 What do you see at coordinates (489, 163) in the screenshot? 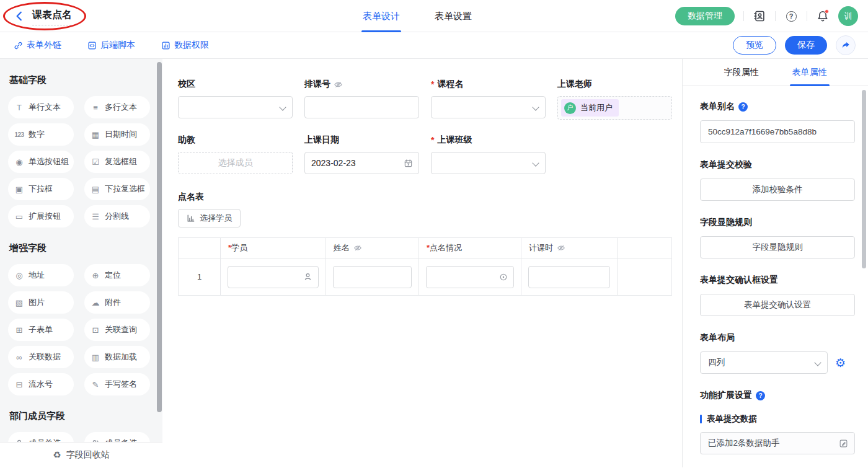
I see `class-select` at bounding box center [489, 163].